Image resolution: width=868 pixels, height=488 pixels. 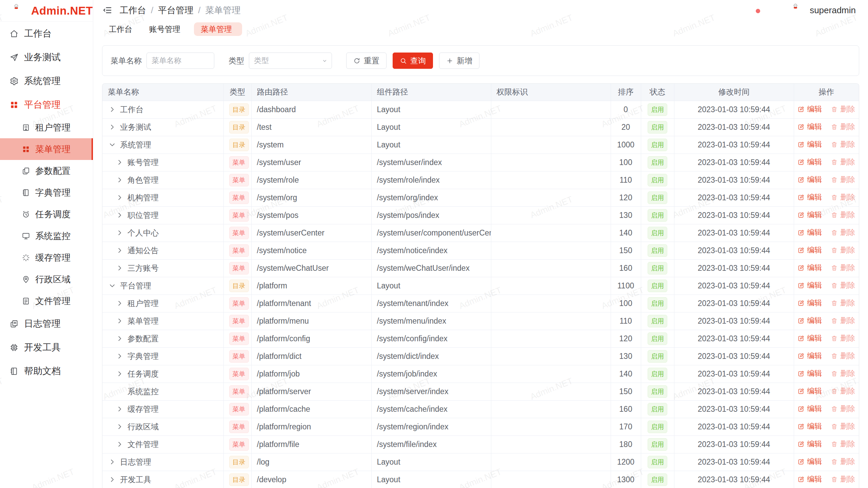 I want to click on breadcrumb-item: 平台管理, so click(x=176, y=10).